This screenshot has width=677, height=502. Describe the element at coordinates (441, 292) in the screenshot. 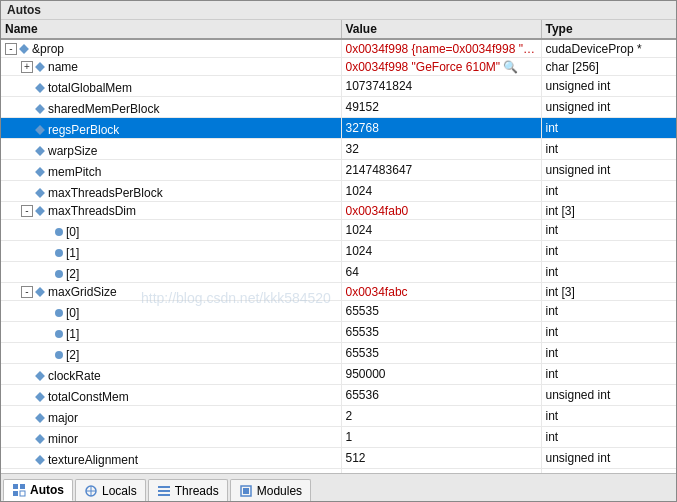

I see `row-value-cell: 0x0034fabc` at that location.